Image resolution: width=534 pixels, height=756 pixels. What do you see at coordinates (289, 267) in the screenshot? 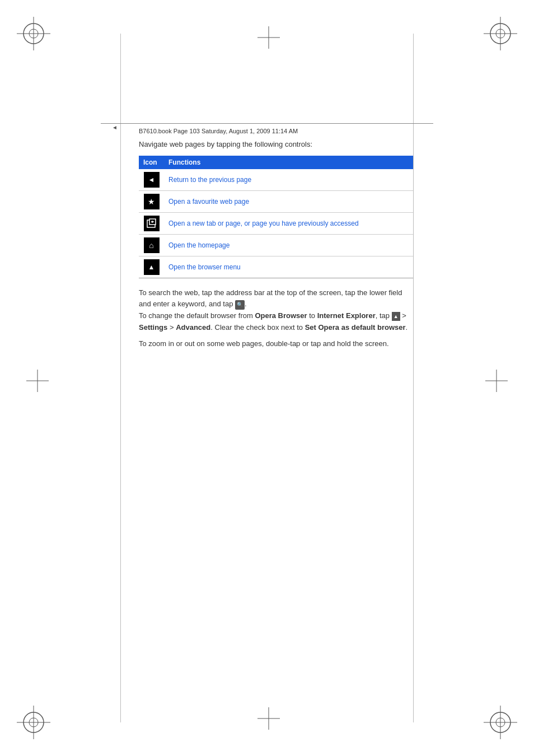
I see `function-cell-menu: Open the browser menu` at bounding box center [289, 267].